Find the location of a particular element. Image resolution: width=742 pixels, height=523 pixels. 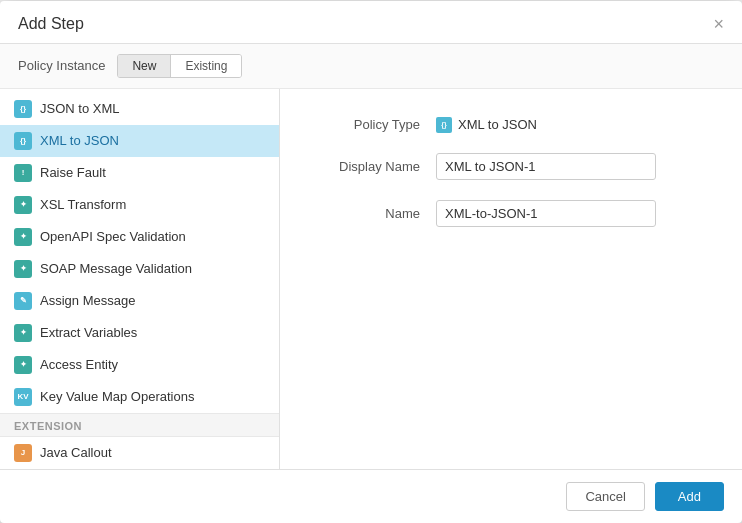

display-name-label: Display Name is located at coordinates (365, 166).